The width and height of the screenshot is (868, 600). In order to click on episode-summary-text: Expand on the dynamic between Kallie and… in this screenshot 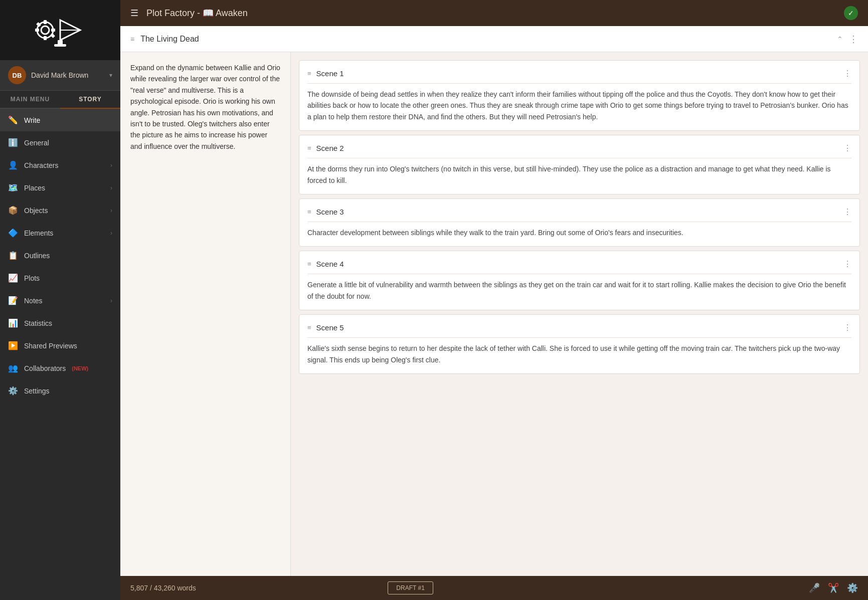, I will do `click(206, 107)`.